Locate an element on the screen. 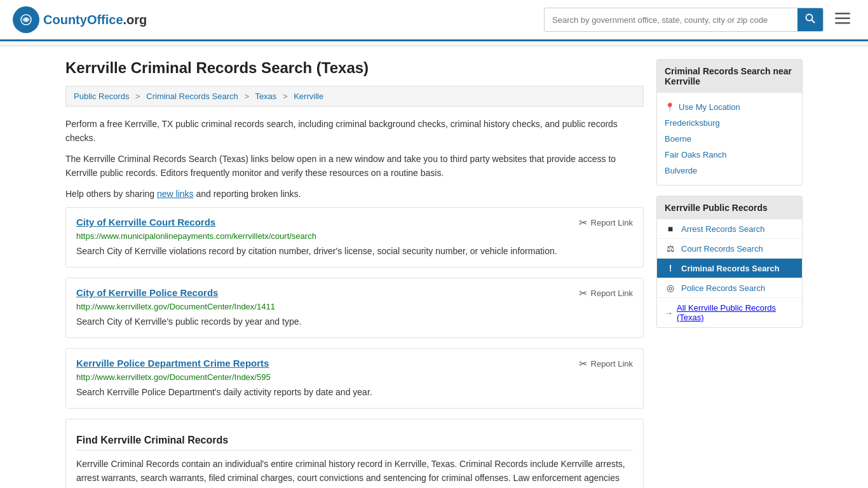 The width and height of the screenshot is (868, 488). nearby-place-0: Fredericksburg is located at coordinates (729, 123).